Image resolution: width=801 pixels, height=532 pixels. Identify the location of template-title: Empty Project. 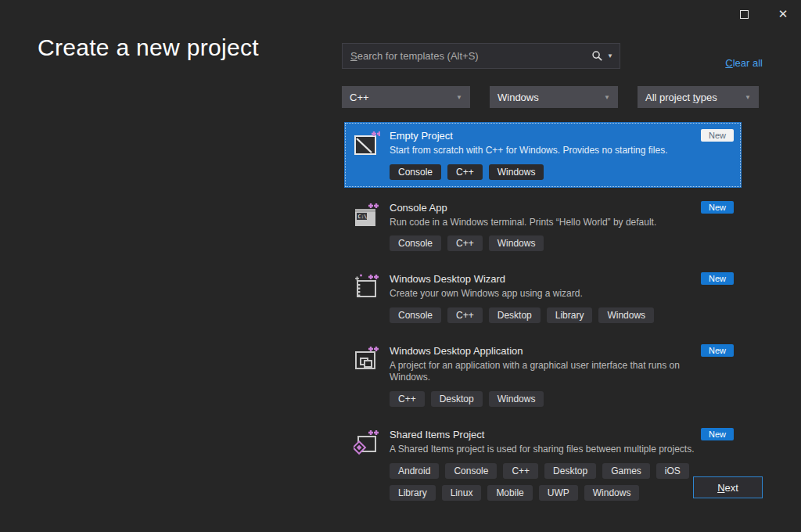
(529, 136).